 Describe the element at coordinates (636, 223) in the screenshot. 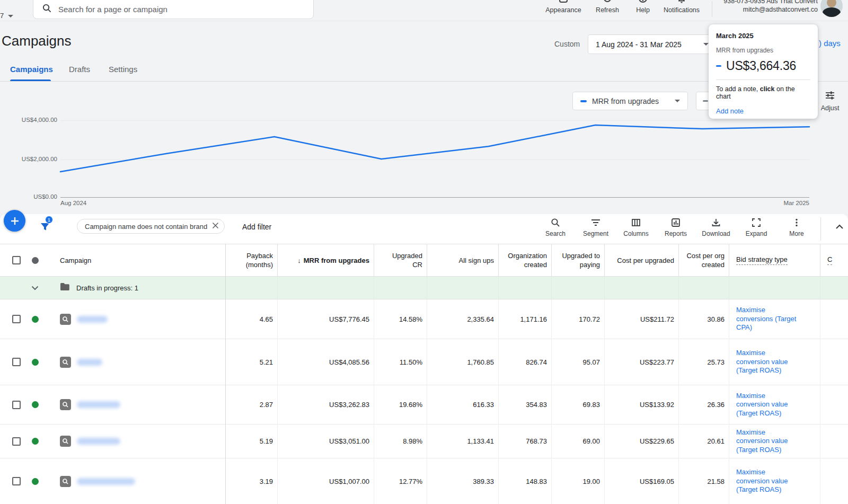

I see `columns-icon` at that location.